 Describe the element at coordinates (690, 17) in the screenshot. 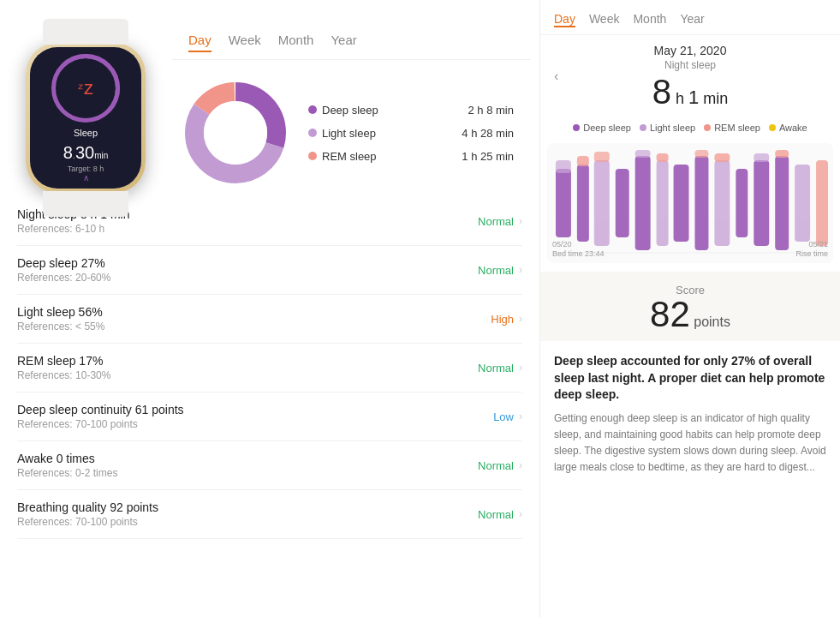

I see `right-period-tabs: Day Week Month Year` at that location.